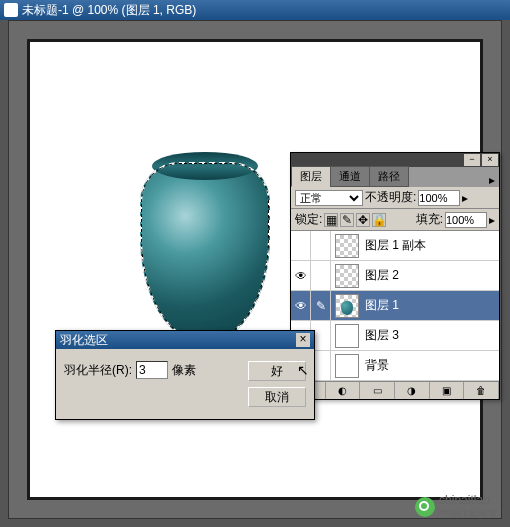 This screenshot has width=510, height=527. Describe the element at coordinates (395, 198) in the screenshot. I see `blend-row: 正常 不透明度: ▸` at that location.